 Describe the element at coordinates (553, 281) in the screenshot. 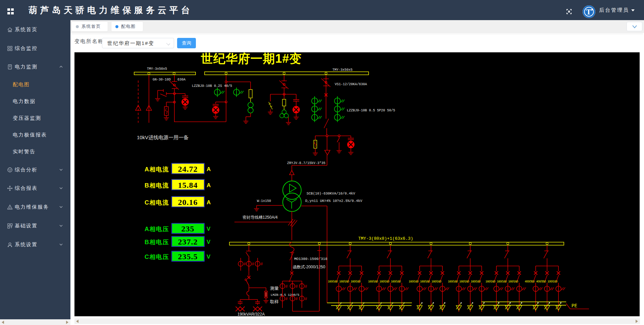

I see `svg-text: 100/100` at that location.